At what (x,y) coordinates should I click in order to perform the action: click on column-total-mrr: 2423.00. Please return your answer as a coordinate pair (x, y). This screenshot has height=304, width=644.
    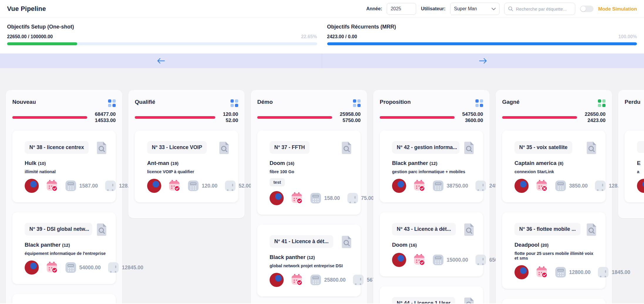
    Looking at the image, I should click on (595, 121).